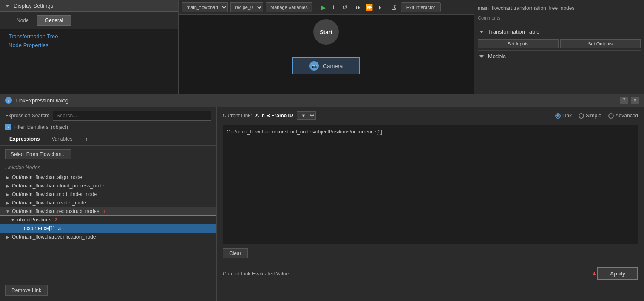  Describe the element at coordinates (89, 37) in the screenshot. I see `transformation-tree-link: Transformation Tree` at that location.